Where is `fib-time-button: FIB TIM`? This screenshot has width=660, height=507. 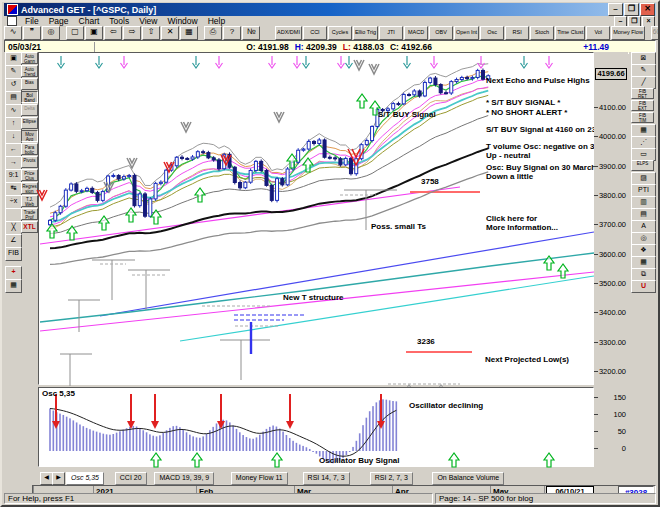 fib-time-button: FIB TIM is located at coordinates (642, 118).